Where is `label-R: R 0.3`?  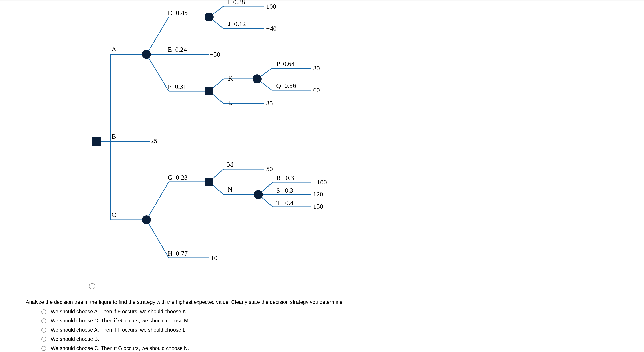
label-R: R 0.3 is located at coordinates (285, 178).